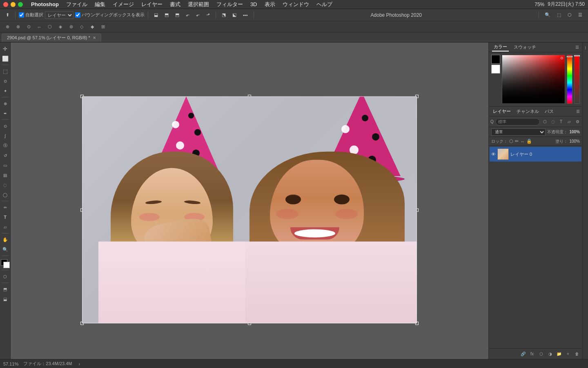 The height and width of the screenshot is (368, 588). I want to click on clone-tool: ⓢ, so click(5, 146).